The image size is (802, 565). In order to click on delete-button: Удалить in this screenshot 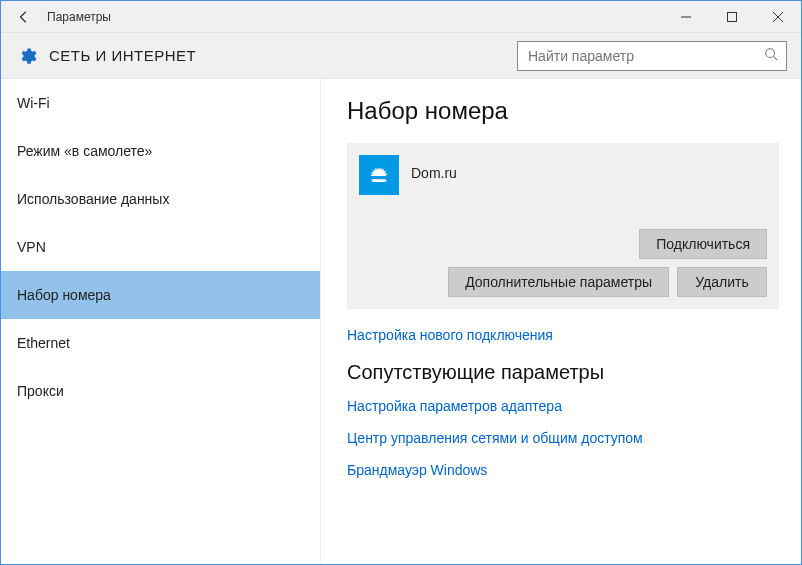, I will do `click(722, 282)`.